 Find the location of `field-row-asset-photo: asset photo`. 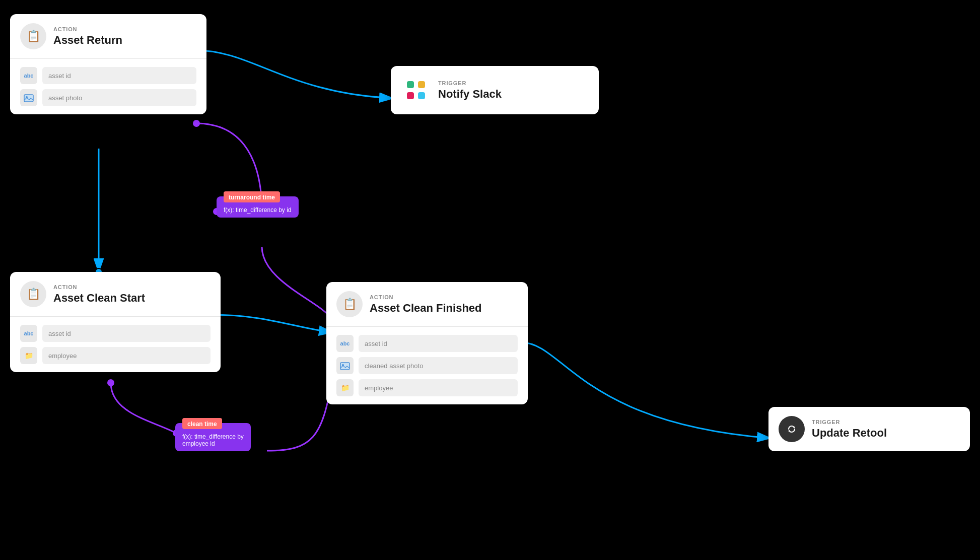

field-row-asset-photo: asset photo is located at coordinates (108, 98).